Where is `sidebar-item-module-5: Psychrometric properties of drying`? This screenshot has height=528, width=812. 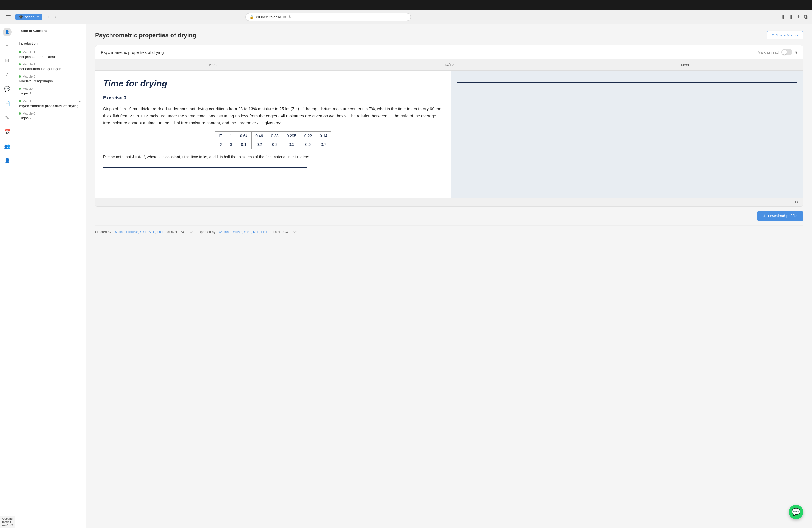
sidebar-item-module-5: Psychrometric properties of drying is located at coordinates (50, 106).